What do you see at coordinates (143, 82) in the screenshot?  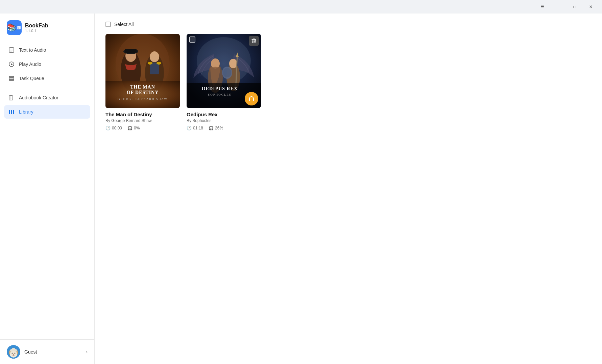 I see `book-card-man-of-destiny: THE MAN OF DESTINY GEORGE BERNARD SHAW T…` at bounding box center [143, 82].